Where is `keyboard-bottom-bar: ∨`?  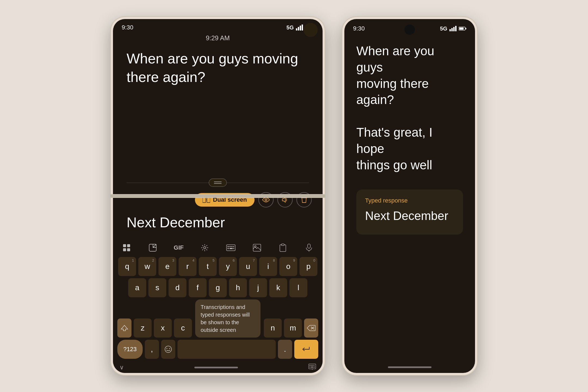
keyboard-bottom-bar: ∨ is located at coordinates (218, 367).